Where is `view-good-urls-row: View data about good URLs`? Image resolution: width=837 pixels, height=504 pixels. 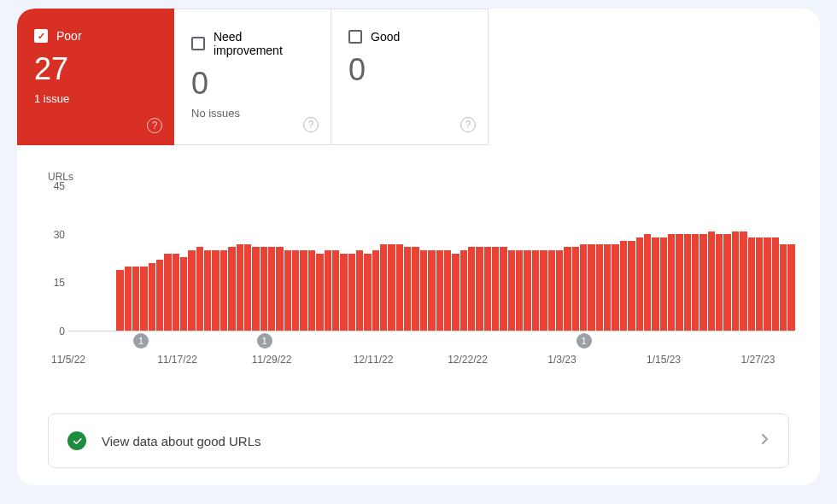 view-good-urls-row: View data about good URLs is located at coordinates (418, 441).